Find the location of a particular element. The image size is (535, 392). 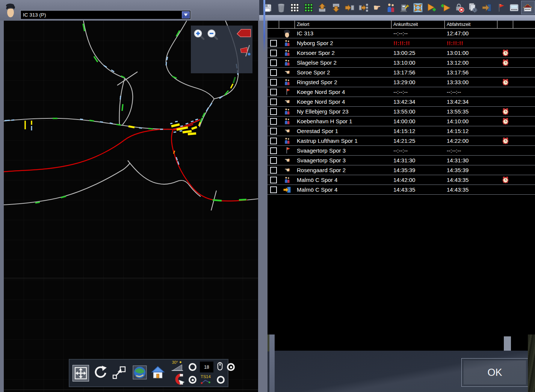

zoom-in-icon is located at coordinates (199, 34).